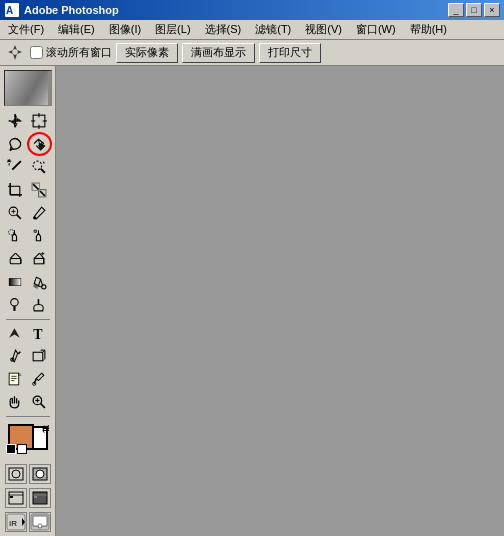 This screenshot has width=504, height=536. I want to click on minimize-button: _, so click(456, 10).